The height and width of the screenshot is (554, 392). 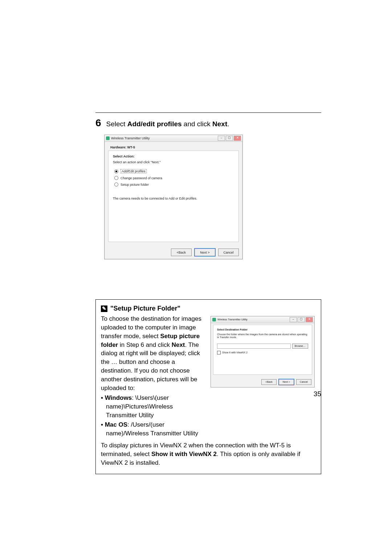 I want to click on note-text-column: To choose the destination for images upl…, so click(x=152, y=378).